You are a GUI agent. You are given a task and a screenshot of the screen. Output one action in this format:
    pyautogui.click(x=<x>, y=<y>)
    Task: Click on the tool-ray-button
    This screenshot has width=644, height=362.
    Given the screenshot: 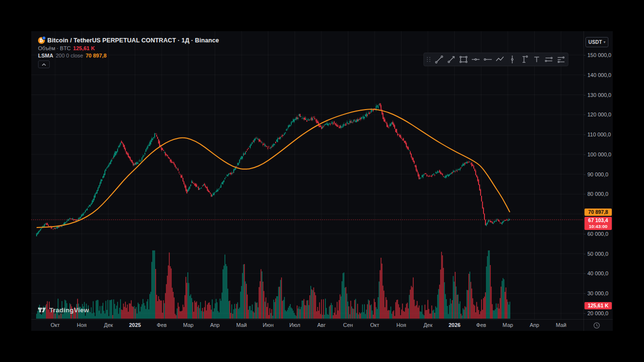 What is the action you would take?
    pyautogui.click(x=451, y=59)
    